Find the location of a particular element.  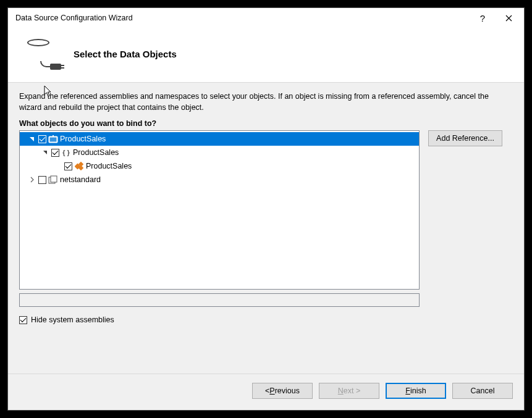

bind-question-label: What objects do you want to bind to? is located at coordinates (266, 123).